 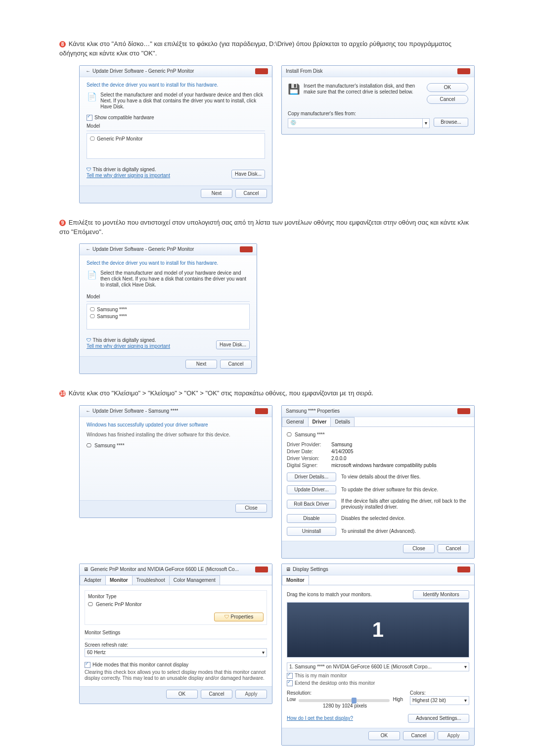 What do you see at coordinates (175, 653) in the screenshot?
I see `refresh-rate-value: 60 Hertz` at bounding box center [175, 653].